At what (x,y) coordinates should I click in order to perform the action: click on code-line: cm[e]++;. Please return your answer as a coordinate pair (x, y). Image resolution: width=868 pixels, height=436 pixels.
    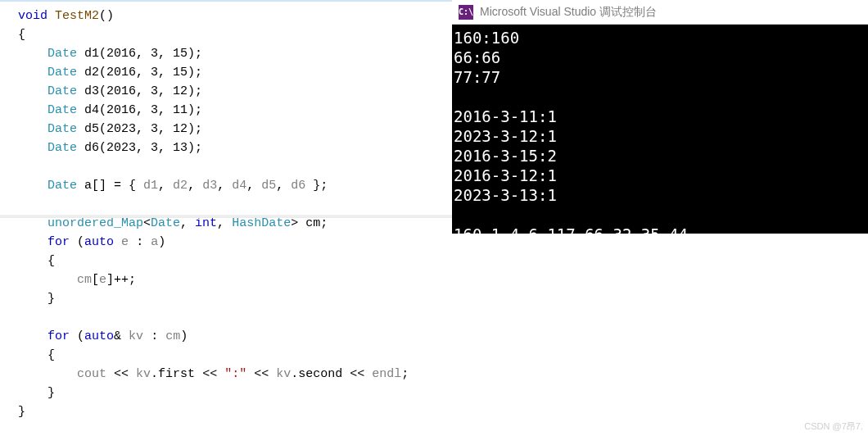
    Looking at the image, I should click on (226, 280).